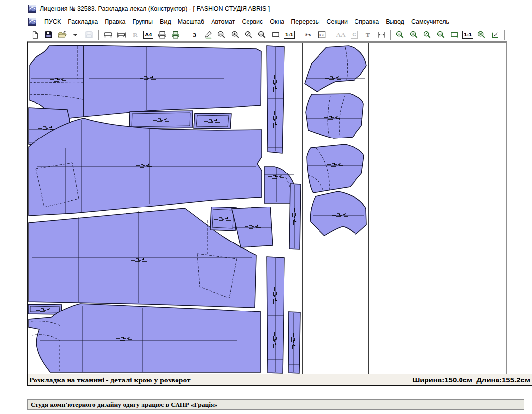 This screenshot has height=414, width=532. What do you see at coordinates (503, 380) in the screenshot?
I see `fabric-length-value: Длина:155.2см` at bounding box center [503, 380].